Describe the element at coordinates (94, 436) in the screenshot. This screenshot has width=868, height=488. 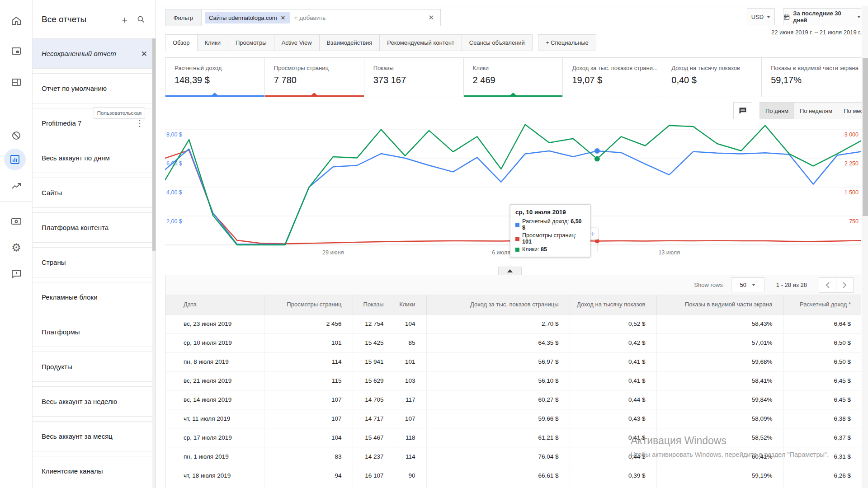
I see `sidebar-item-account-by-month: Весь аккаунт за месяц` at that location.